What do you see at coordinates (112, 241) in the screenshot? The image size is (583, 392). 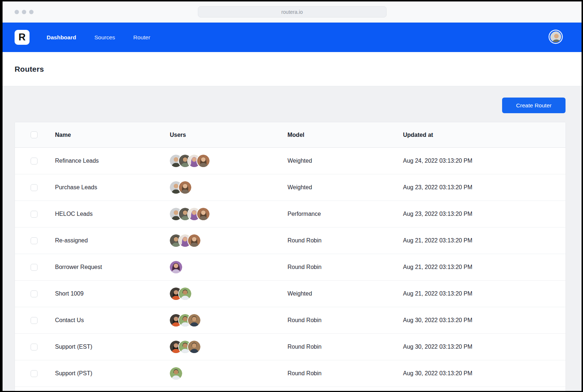 I see `router-name: Re-assigned` at bounding box center [112, 241].